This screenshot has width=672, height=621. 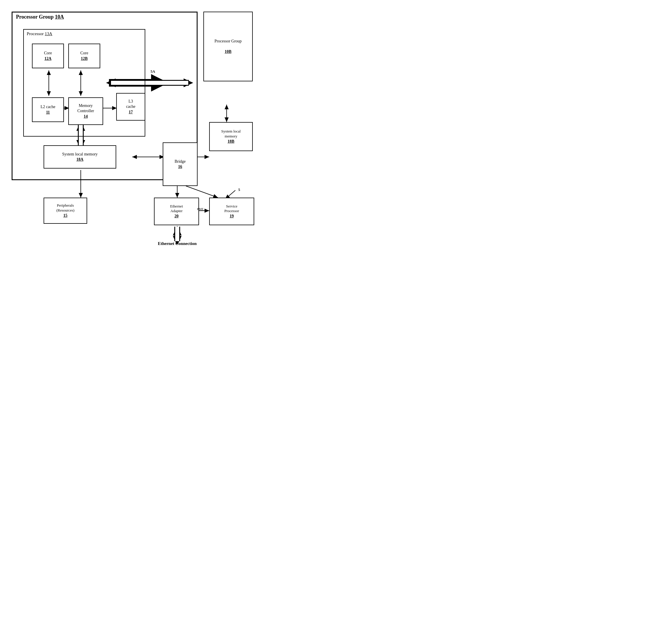 I want to click on bridge-sp-arrow, so click(x=202, y=192).